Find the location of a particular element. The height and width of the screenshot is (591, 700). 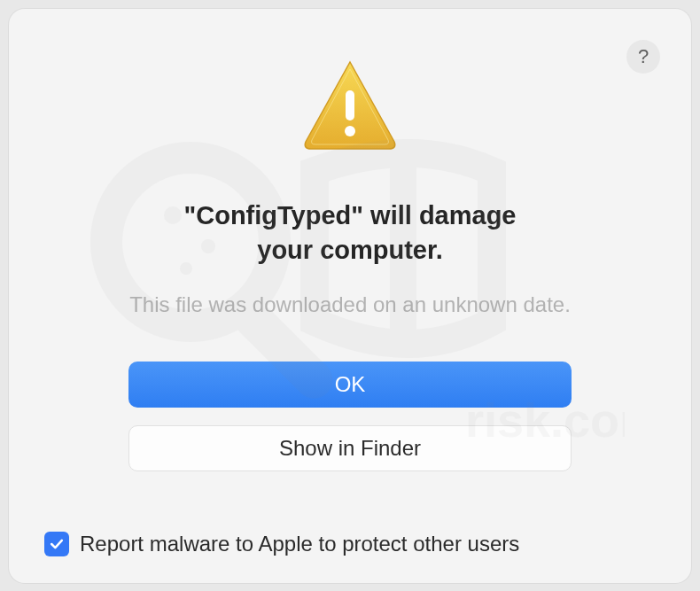

show-in-finder-label: Show in Finder is located at coordinates (350, 448).